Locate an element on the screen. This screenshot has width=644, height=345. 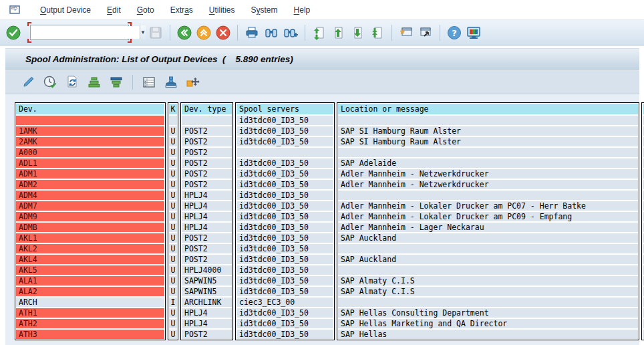
menu-edit: Edit is located at coordinates (114, 10).